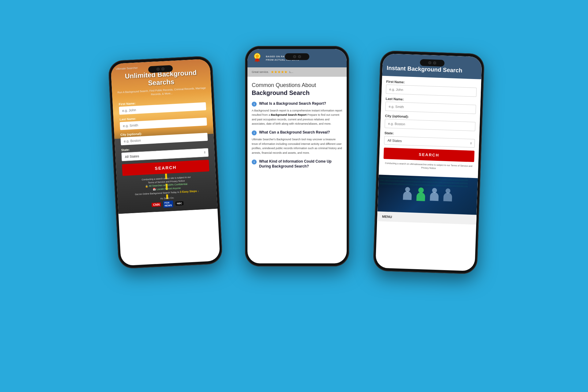  Describe the element at coordinates (429, 155) in the screenshot. I see `right-search-button: SEARCH` at that location.